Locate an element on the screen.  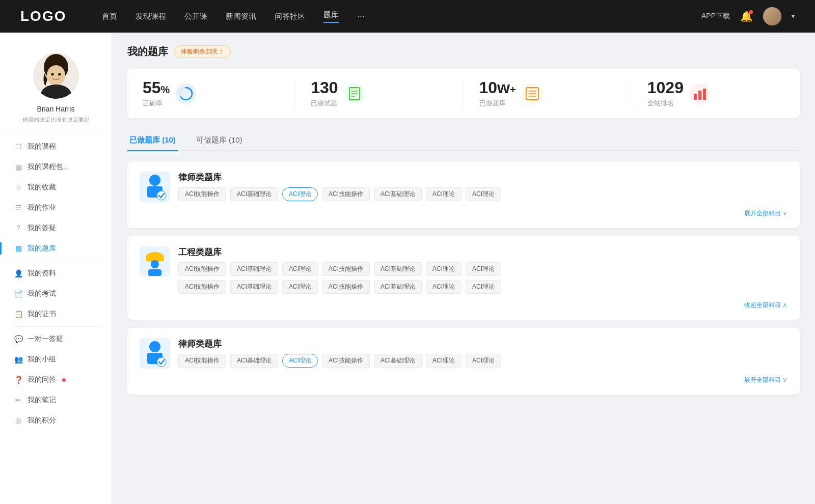
nav-link-qa: 问答社区 is located at coordinates (290, 16).